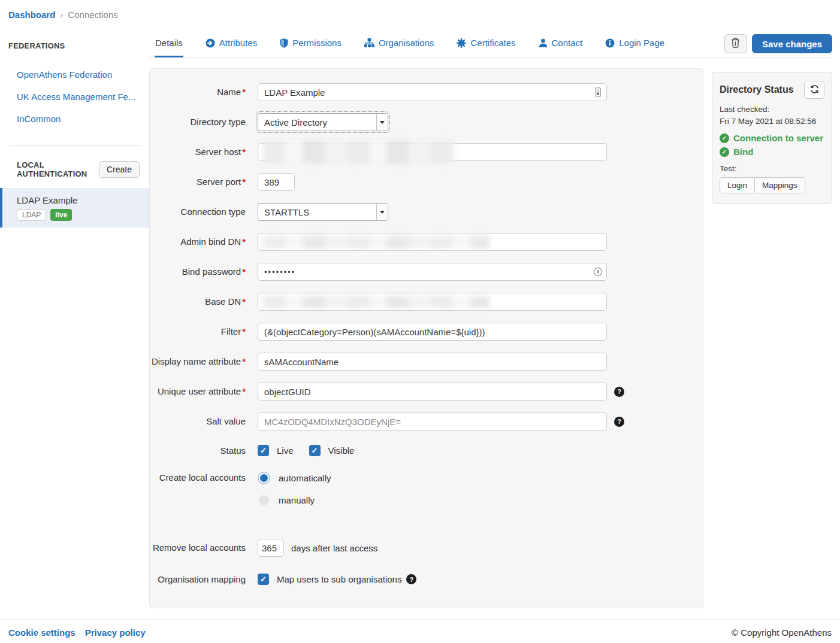 This screenshot has height=643, width=840. I want to click on privacy-policy-link: Privacy policy, so click(115, 632).